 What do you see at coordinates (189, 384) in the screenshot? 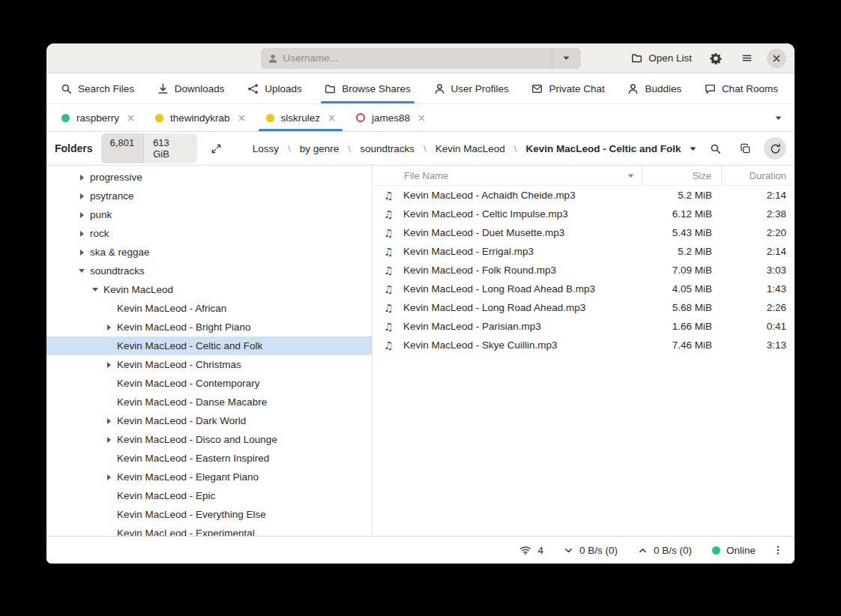
I see `folder-name: Kevin MacLeod - Contemporary` at bounding box center [189, 384].